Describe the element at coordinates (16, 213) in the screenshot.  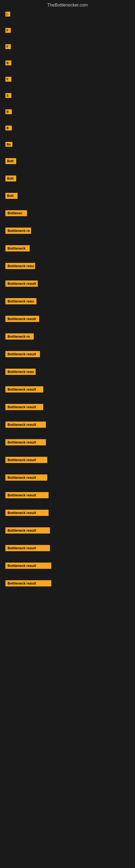
I see `bottleneck-label-13: Bottlenec` at that location.